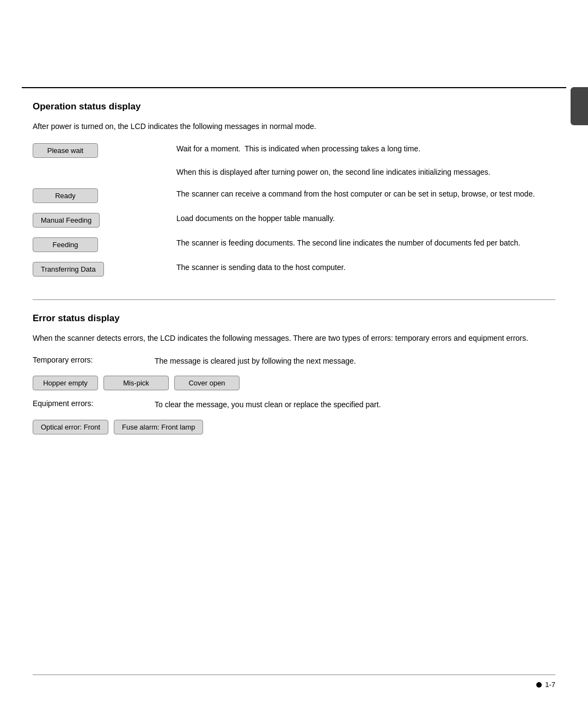 Image resolution: width=588 pixels, height=705 pixels. Describe the element at coordinates (98, 220) in the screenshot. I see `status-label-col-manual-feeding: Manual Feeding` at that location.